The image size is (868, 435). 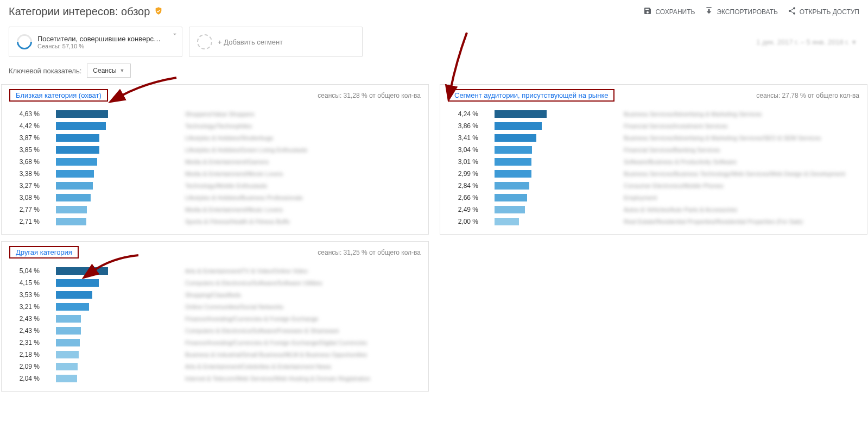 I want to click on bar-row: 2,84 %Consumer Electronics/Mobile Phones, so click(x=654, y=186).